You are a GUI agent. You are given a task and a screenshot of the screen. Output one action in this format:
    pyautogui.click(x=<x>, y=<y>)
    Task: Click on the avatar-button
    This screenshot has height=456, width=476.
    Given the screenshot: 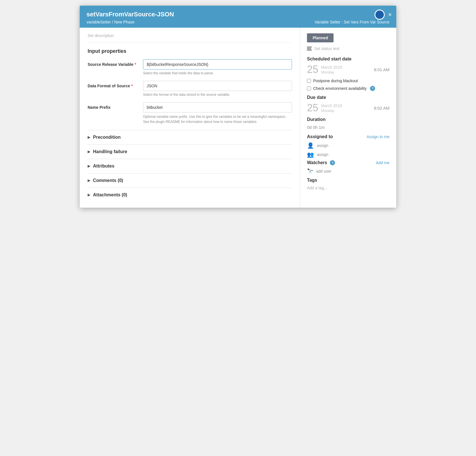 What is the action you would take?
    pyautogui.click(x=380, y=15)
    